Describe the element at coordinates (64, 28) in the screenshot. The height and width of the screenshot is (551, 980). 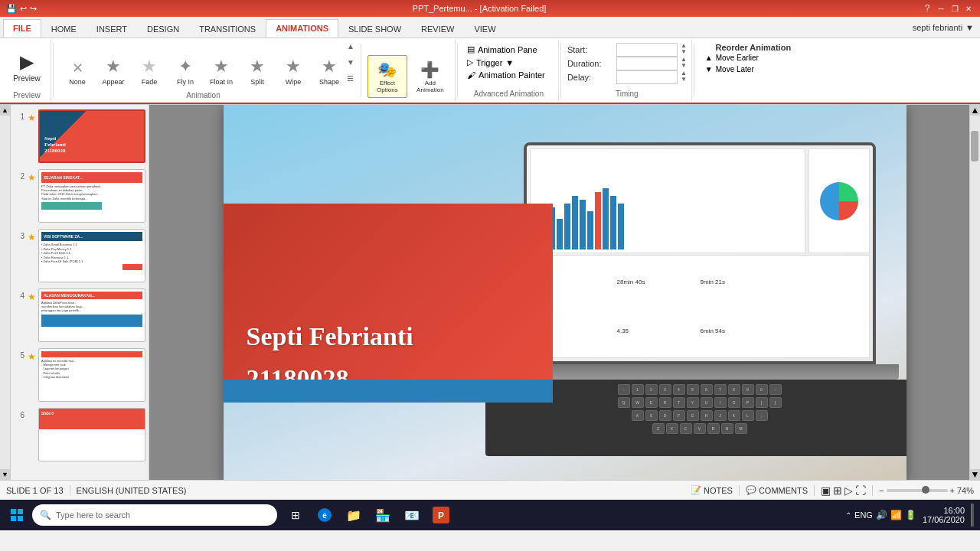
I see `tab-home: HOME` at that location.